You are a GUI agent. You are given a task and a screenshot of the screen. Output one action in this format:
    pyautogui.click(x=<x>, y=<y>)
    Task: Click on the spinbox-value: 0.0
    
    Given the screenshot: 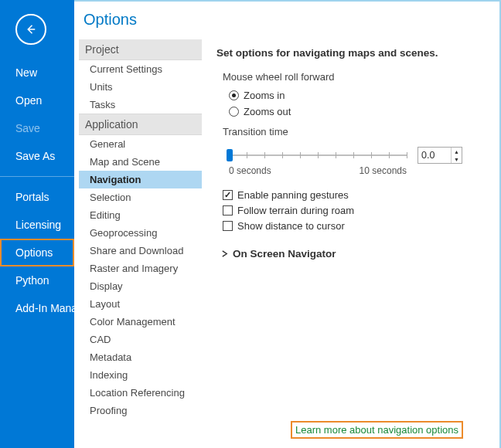 What is the action you would take?
    pyautogui.click(x=435, y=155)
    